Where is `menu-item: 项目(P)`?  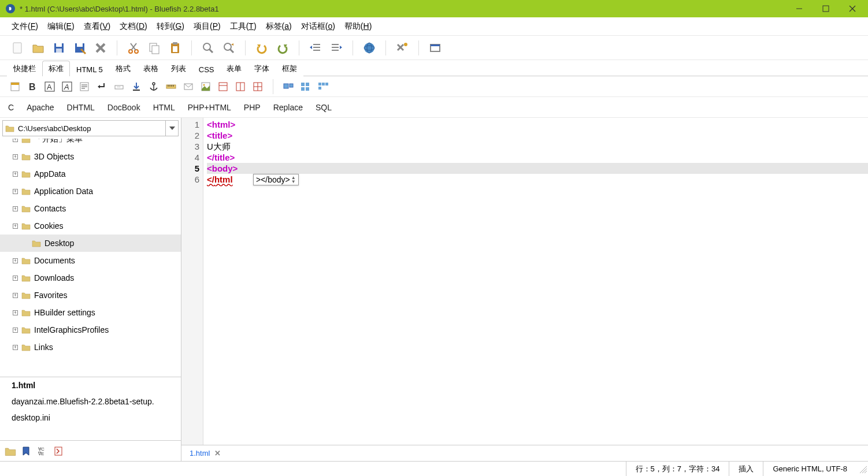
menu-item: 项目(P) is located at coordinates (207, 27).